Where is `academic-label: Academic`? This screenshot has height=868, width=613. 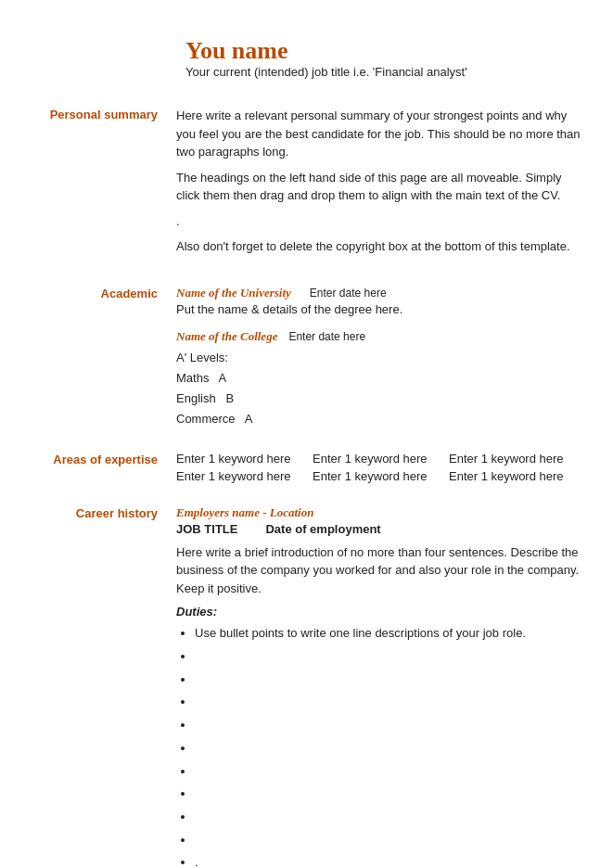 academic-label: Academic is located at coordinates (102, 358).